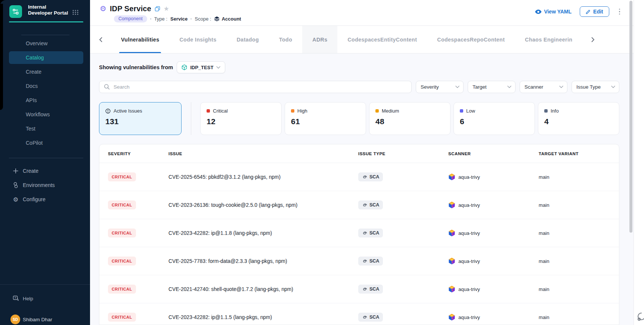  I want to click on environment-selector: IDP_TEST, so click(201, 67).